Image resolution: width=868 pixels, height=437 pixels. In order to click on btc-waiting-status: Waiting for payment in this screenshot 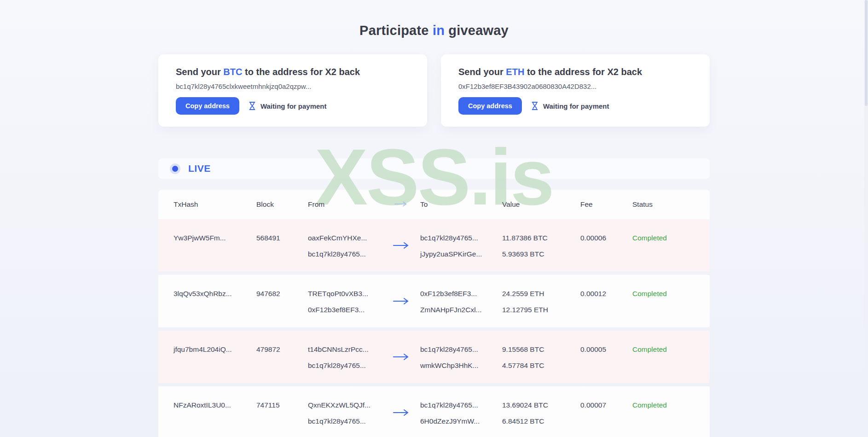, I will do `click(288, 106)`.